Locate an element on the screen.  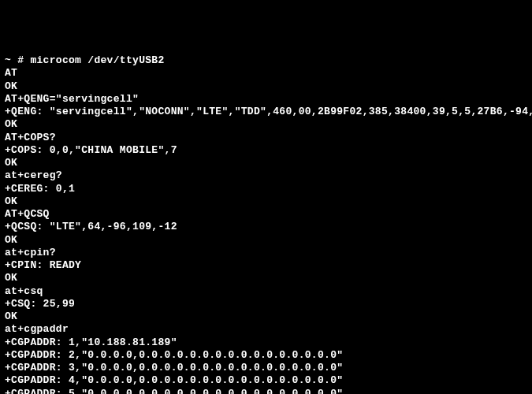
terminal-line: at+cpin? is located at coordinates (266, 253).